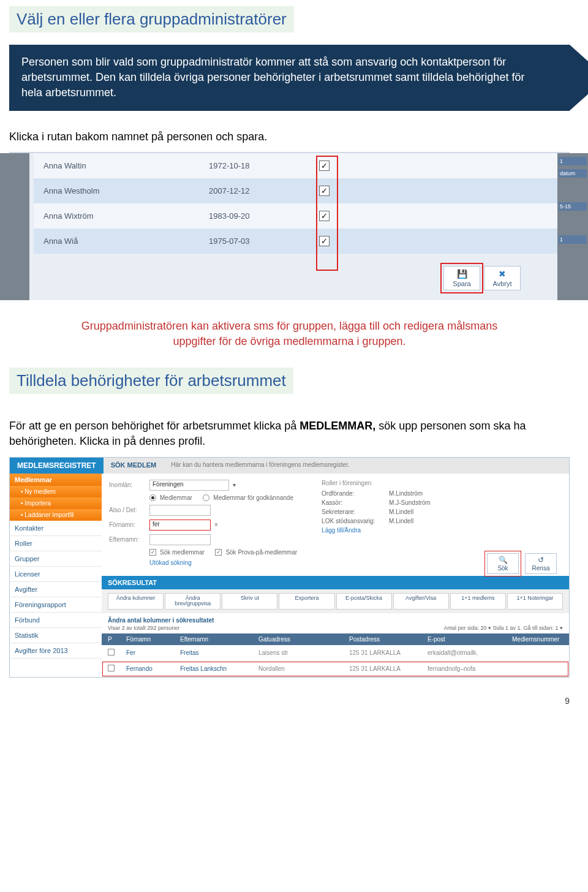 The image size is (588, 892). I want to click on sidebar-item: Avgifter, so click(56, 589).